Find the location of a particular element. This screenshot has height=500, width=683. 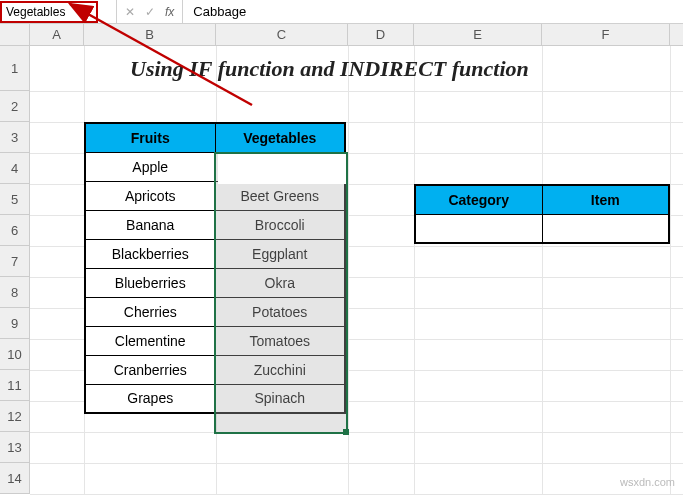

name-box-value: Vegetables is located at coordinates (36, 12).